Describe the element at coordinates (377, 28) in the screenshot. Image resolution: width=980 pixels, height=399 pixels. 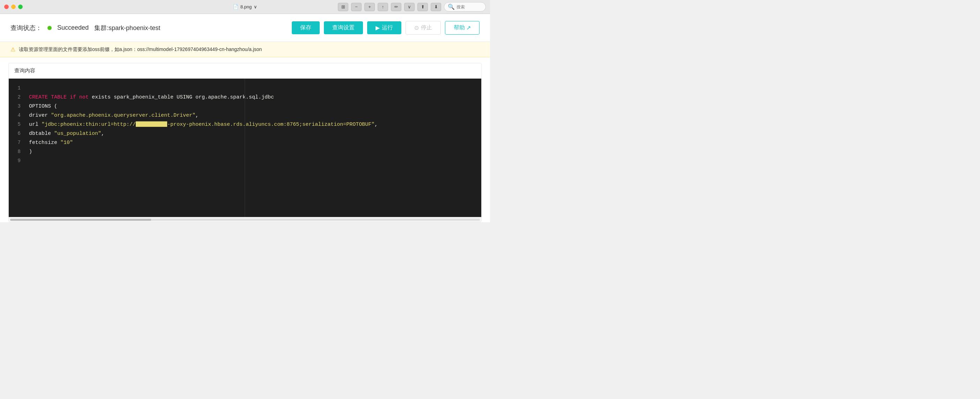
I see `play-icon: ▶` at that location.